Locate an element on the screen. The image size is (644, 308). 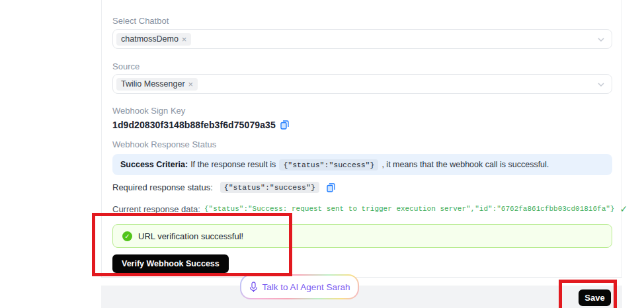
current-response-label: Current response data: is located at coordinates (156, 209).